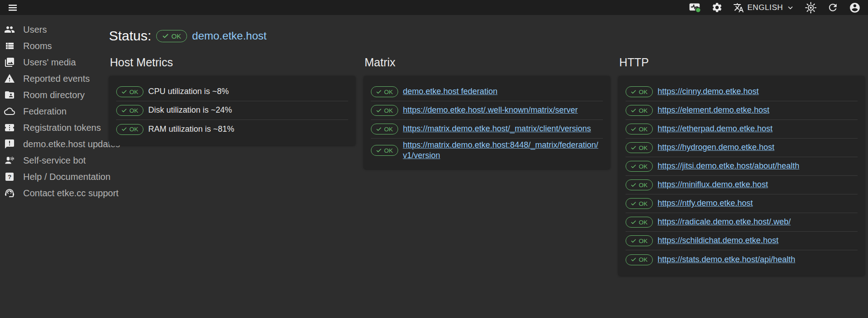 The width and height of the screenshot is (868, 318). Describe the element at coordinates (13, 8) in the screenshot. I see `menu-icon` at that location.